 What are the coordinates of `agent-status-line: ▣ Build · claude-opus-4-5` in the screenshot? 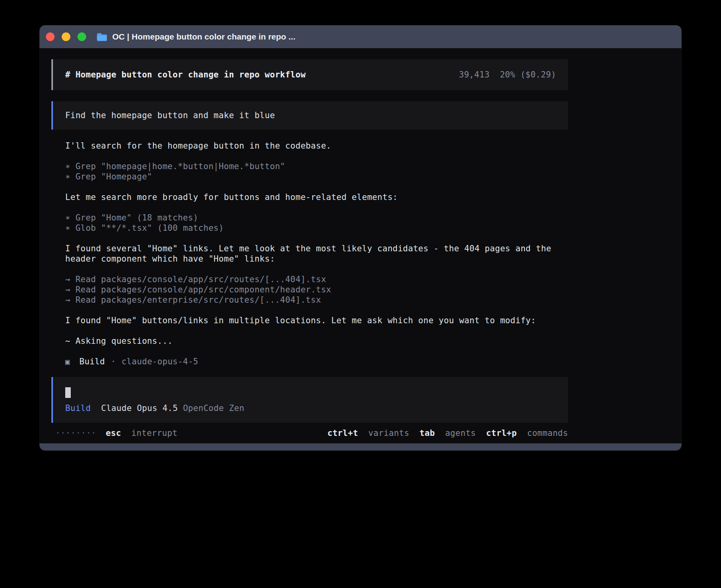 It's located at (317, 362).